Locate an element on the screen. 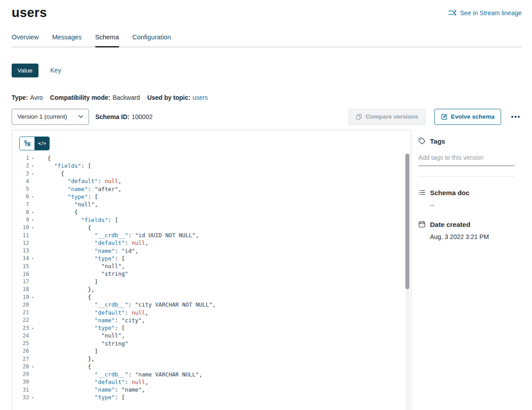 The image size is (532, 410). more-options-button: ••• is located at coordinates (516, 116).